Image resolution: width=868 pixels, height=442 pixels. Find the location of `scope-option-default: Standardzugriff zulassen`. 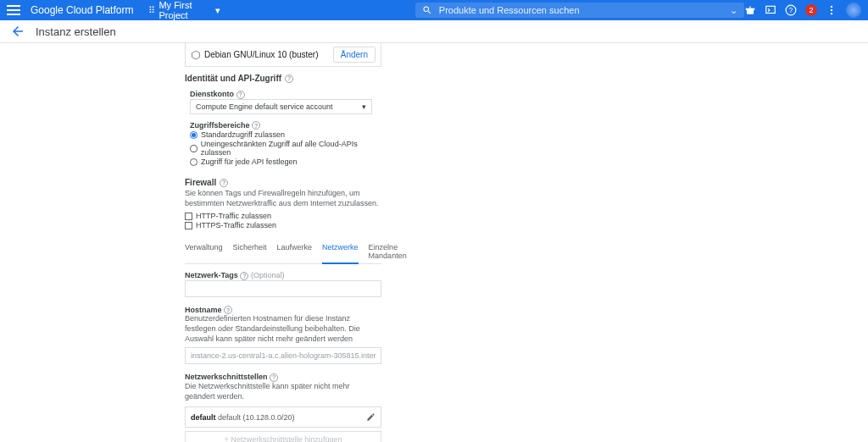

scope-option-default: Standardzugriff zulassen is located at coordinates (286, 135).